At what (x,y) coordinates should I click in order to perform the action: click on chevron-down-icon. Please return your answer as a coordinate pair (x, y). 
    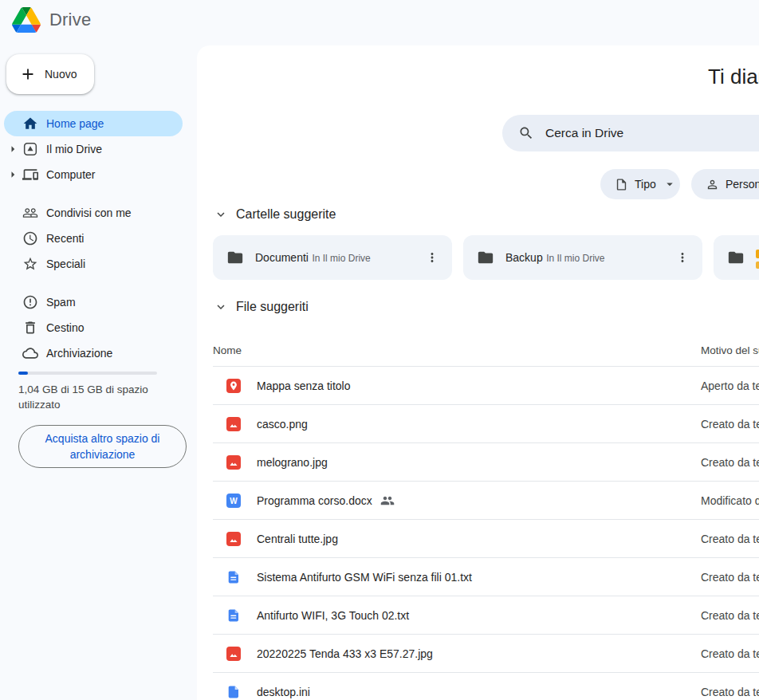
    Looking at the image, I should click on (221, 307).